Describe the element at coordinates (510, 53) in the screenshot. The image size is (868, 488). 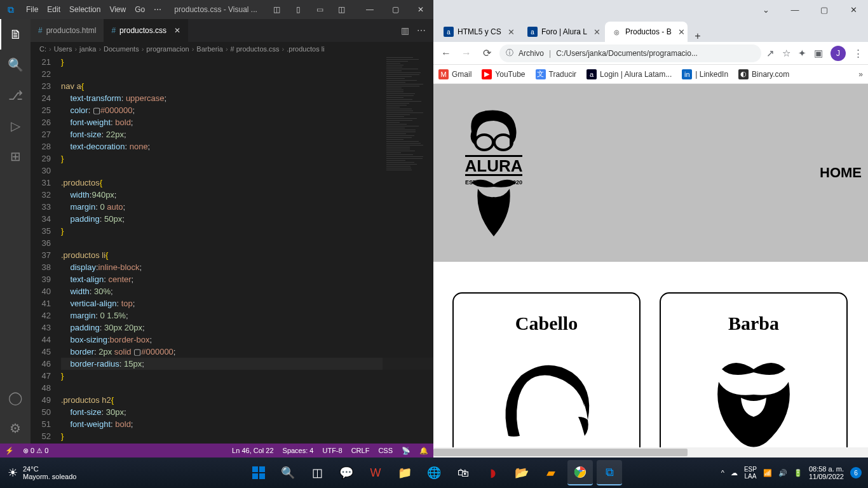
I see `info-icon: ⓘ` at that location.